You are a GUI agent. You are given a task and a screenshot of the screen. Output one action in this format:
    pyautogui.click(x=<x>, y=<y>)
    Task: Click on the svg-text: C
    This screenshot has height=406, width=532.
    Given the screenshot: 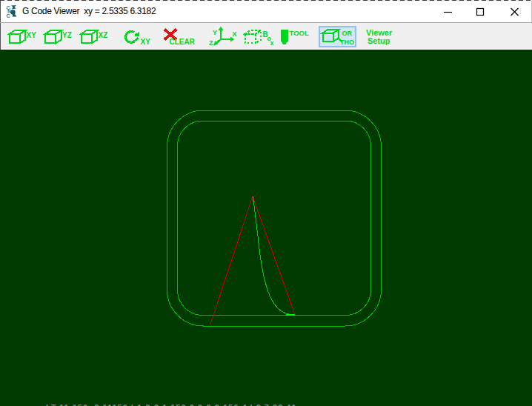 What is the action you would take?
    pyautogui.click(x=9, y=16)
    